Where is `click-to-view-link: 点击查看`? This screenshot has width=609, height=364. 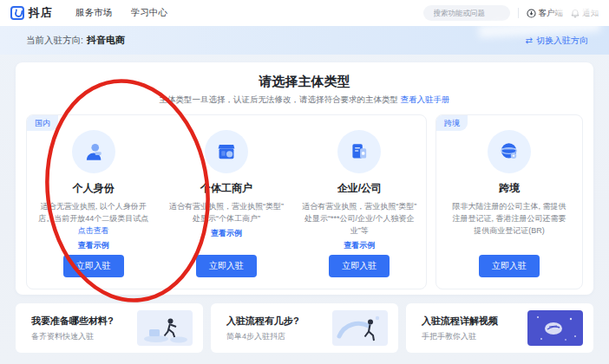
click-to-view-link: 点击查看 is located at coordinates (94, 231).